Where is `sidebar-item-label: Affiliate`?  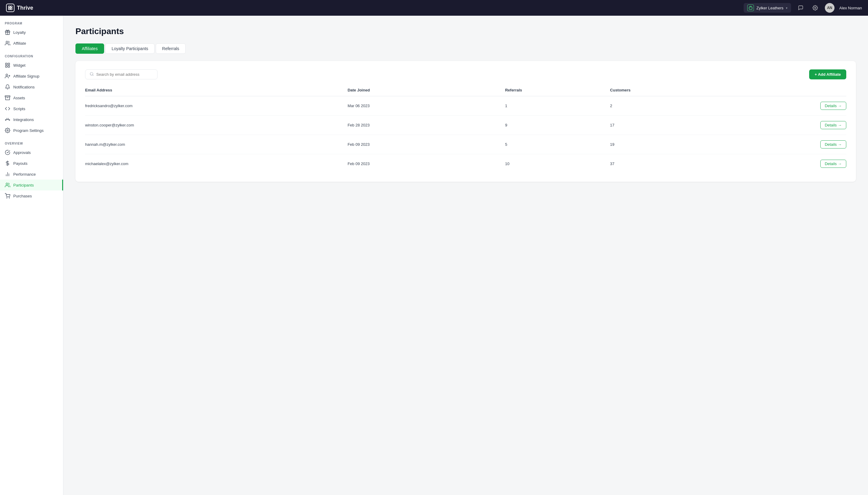 sidebar-item-label: Affiliate is located at coordinates (20, 44).